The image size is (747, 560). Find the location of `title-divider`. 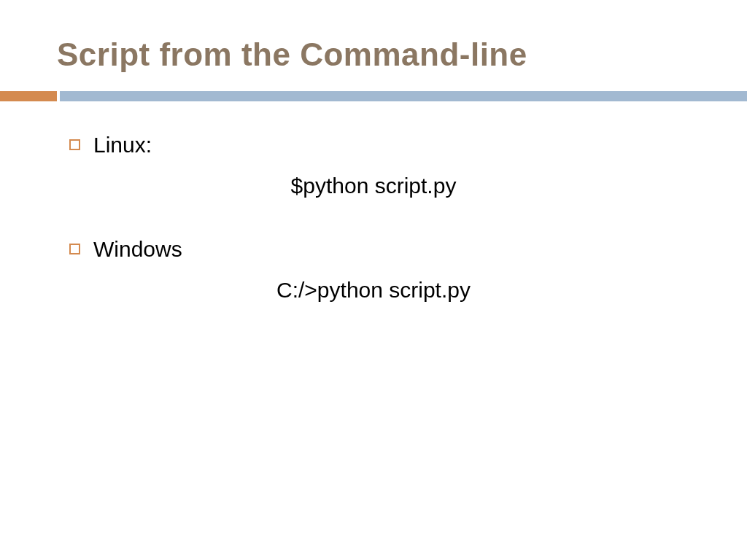

title-divider is located at coordinates (374, 96).